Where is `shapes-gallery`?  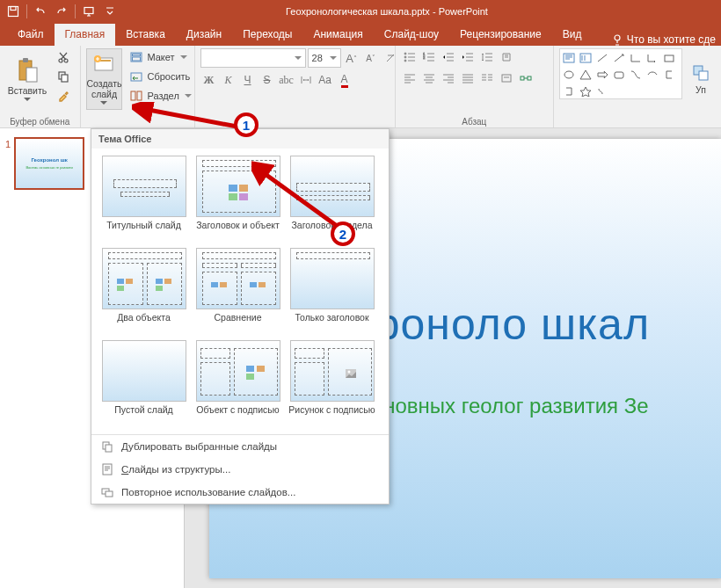 shapes-gallery is located at coordinates (621, 74).